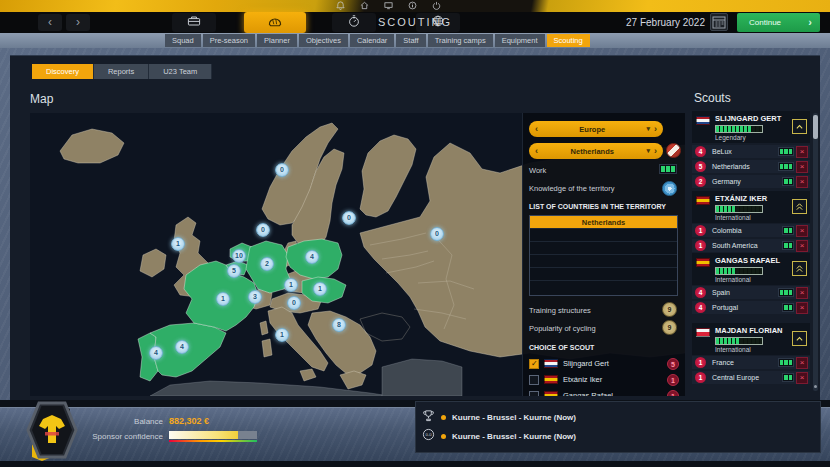  I want to click on scout-option: Gangas Rafael 1, so click(604, 392).